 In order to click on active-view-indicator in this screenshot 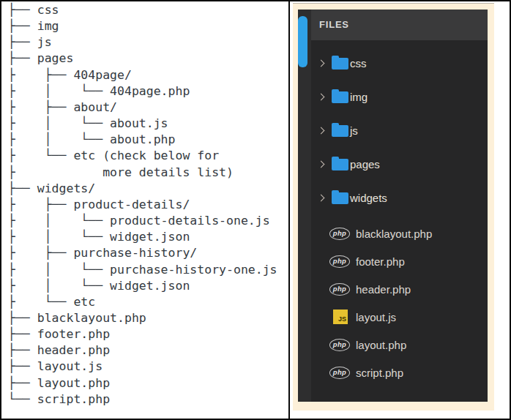, I will do `click(303, 42)`.